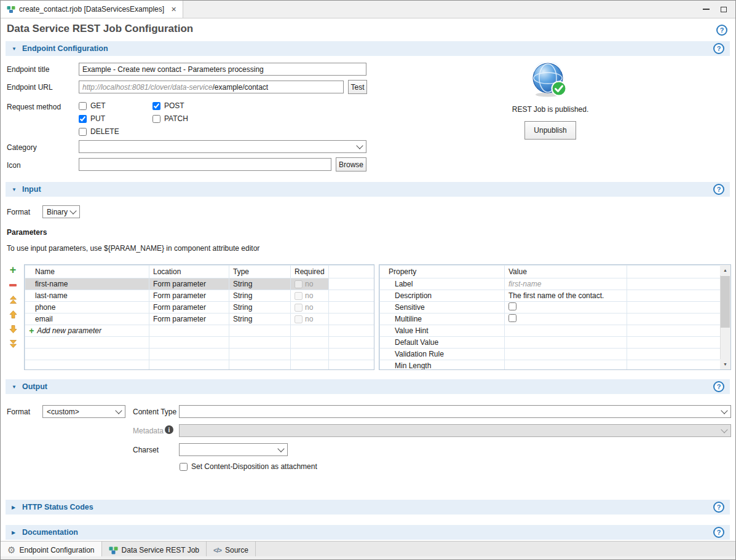  What do you see at coordinates (566, 272) in the screenshot?
I see `col-value: Value` at bounding box center [566, 272].